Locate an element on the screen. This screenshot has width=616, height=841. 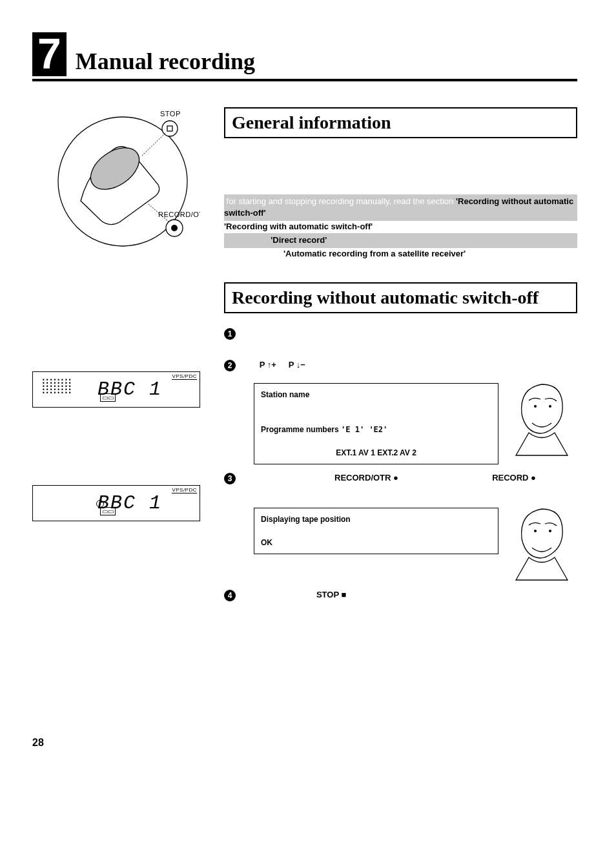
step-1: 1 Insert a cassette. is located at coordinates (400, 333).